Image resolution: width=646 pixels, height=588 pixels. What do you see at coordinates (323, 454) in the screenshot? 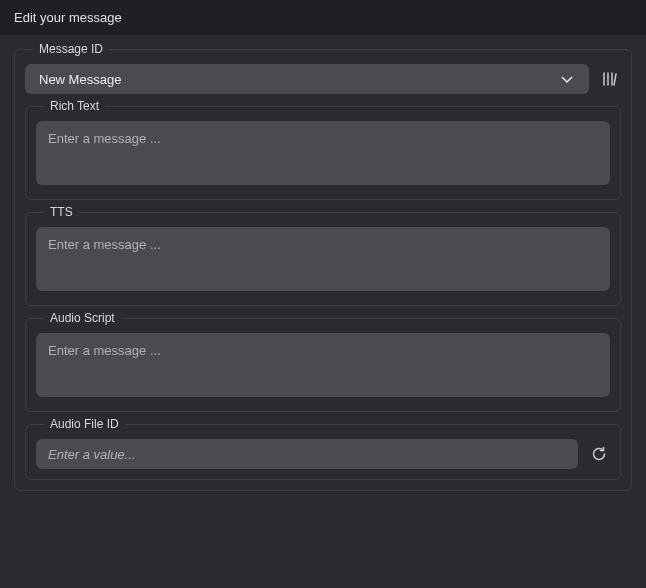
I see `audio-file-id-row` at bounding box center [323, 454].